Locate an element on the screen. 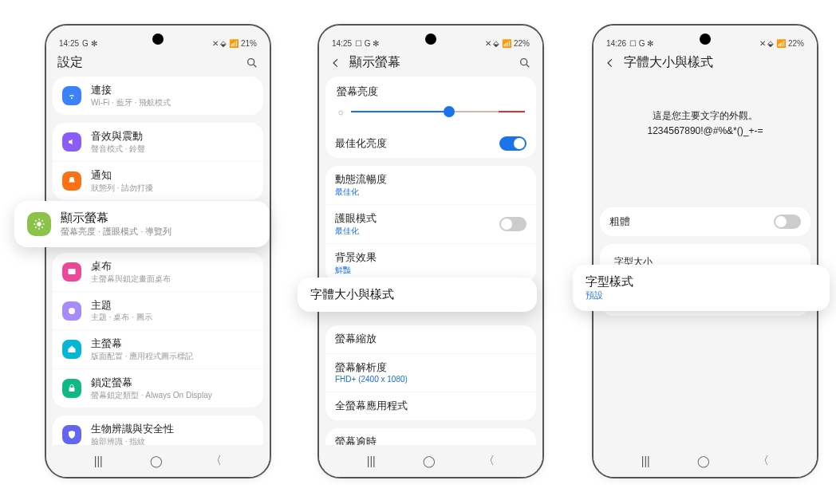 The width and height of the screenshot is (836, 504). page-title: 設定 is located at coordinates (148, 62).